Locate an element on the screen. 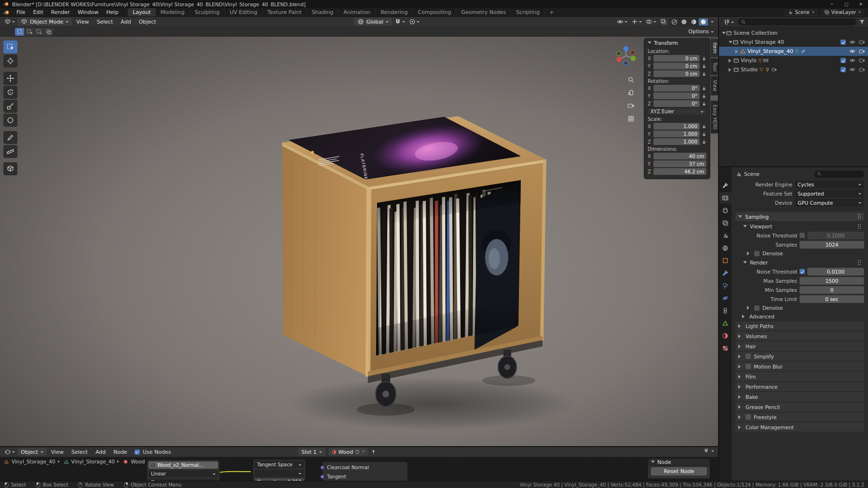 The image size is (868, 488). rotation-mode-dropdown: XYZ Euler is located at coordinates (677, 112).